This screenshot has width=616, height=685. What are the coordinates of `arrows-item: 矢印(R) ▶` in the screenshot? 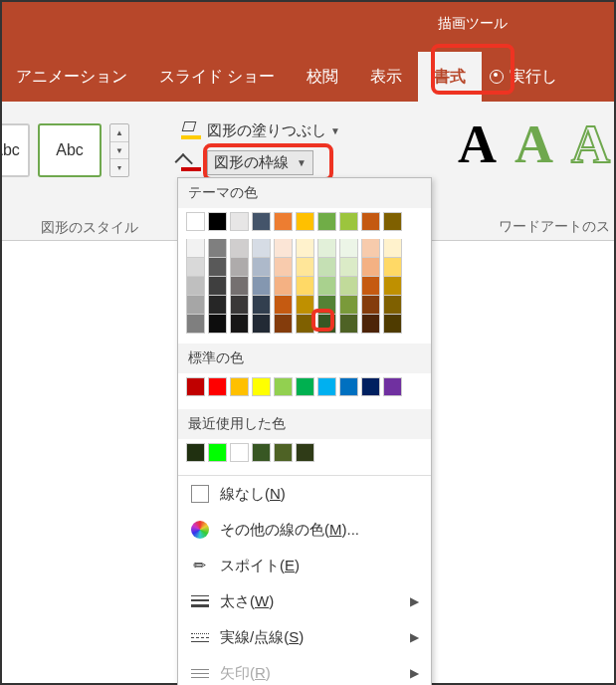 It's located at (305, 670).